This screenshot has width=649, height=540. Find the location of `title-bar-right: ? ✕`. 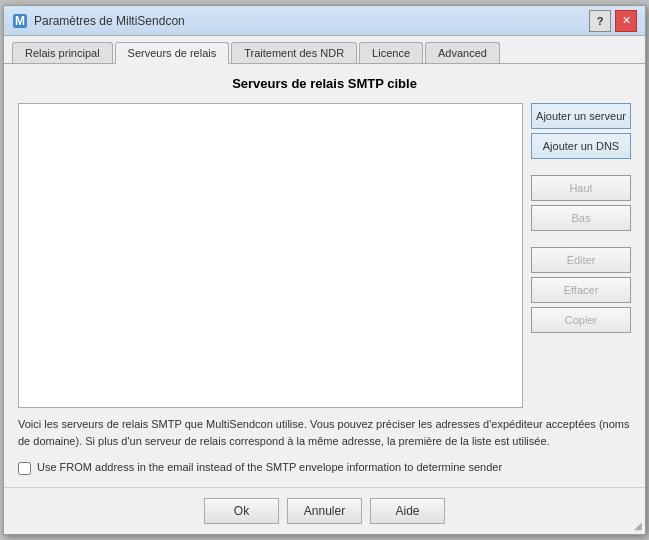

title-bar-right: ? ✕ is located at coordinates (613, 21).